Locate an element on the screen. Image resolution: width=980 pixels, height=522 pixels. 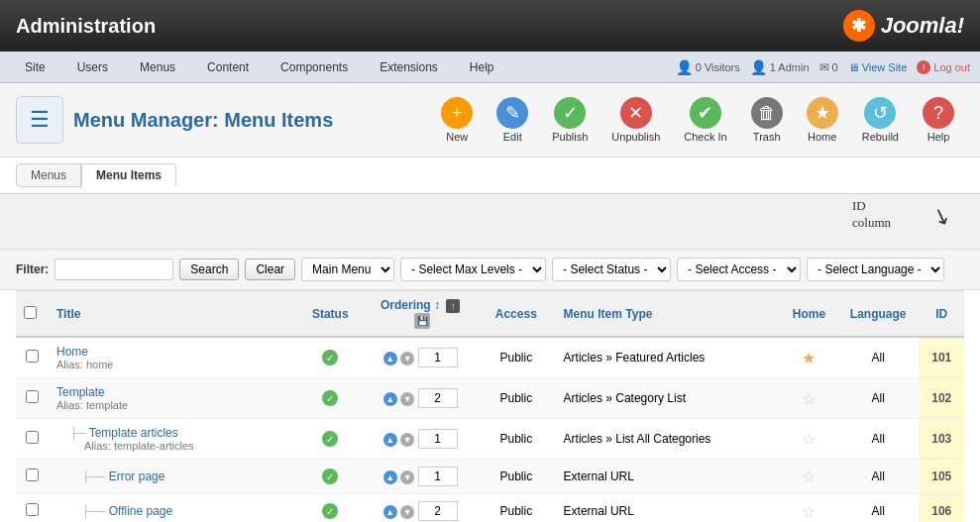
view-site-btn: 🖥 View Site is located at coordinates (878, 67).